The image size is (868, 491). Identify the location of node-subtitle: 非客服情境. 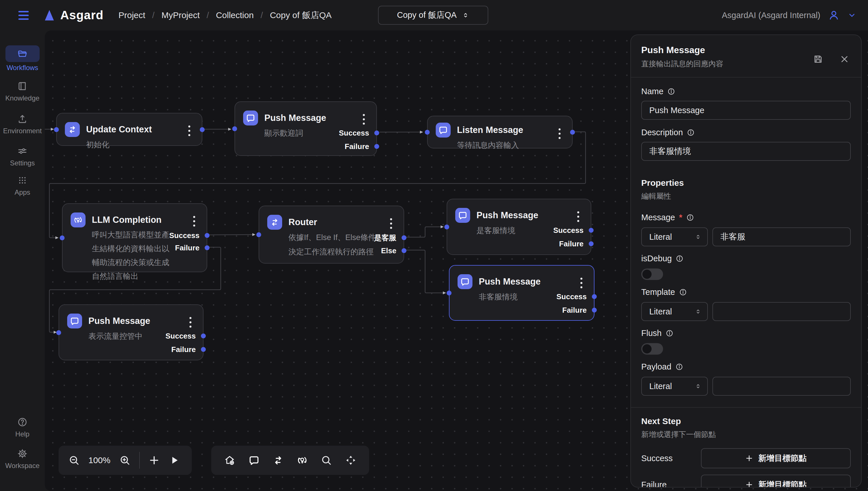
(510, 297).